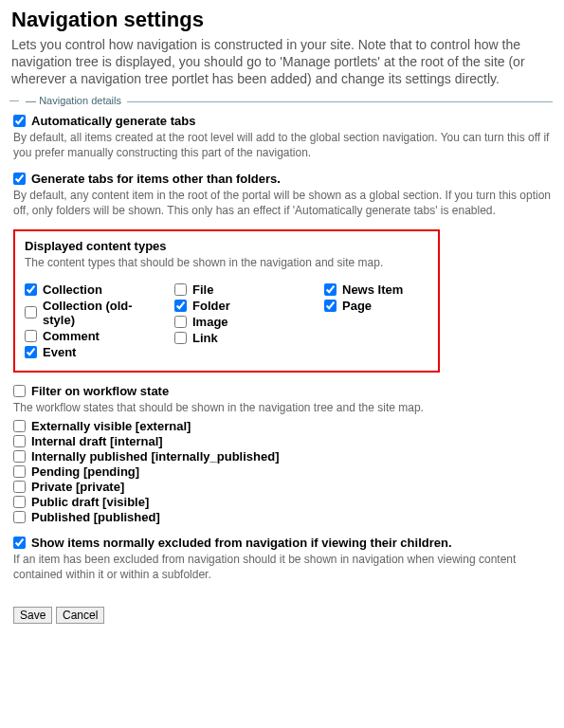  Describe the element at coordinates (282, 20) in the screenshot. I see `page-title: Navigation settings` at that location.